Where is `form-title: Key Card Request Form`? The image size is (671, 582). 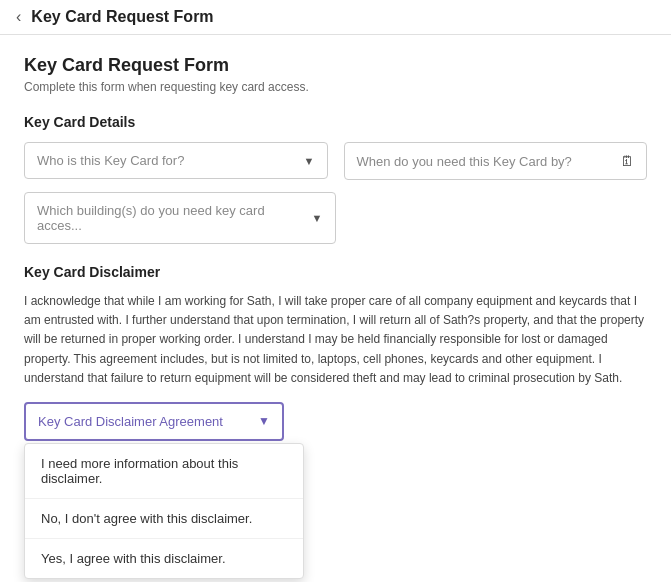 form-title: Key Card Request Form is located at coordinates (336, 66).